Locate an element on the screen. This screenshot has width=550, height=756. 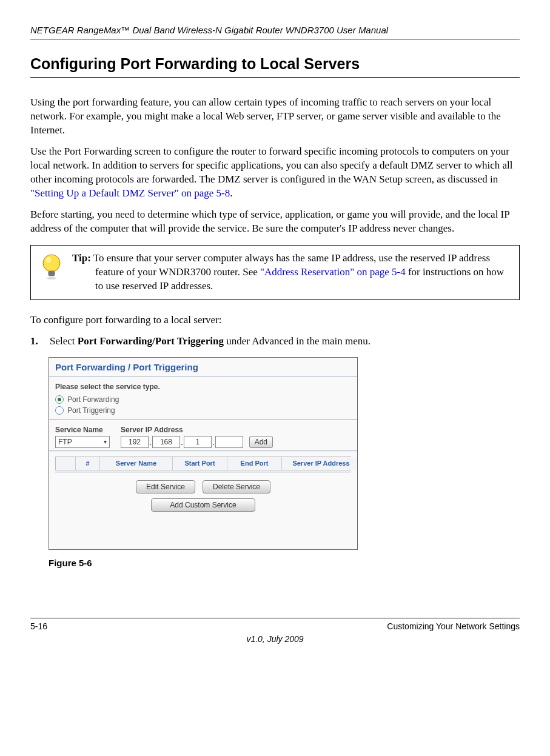
port-table-header: # Server Name Start Port End Port Server… is located at coordinates (203, 463).